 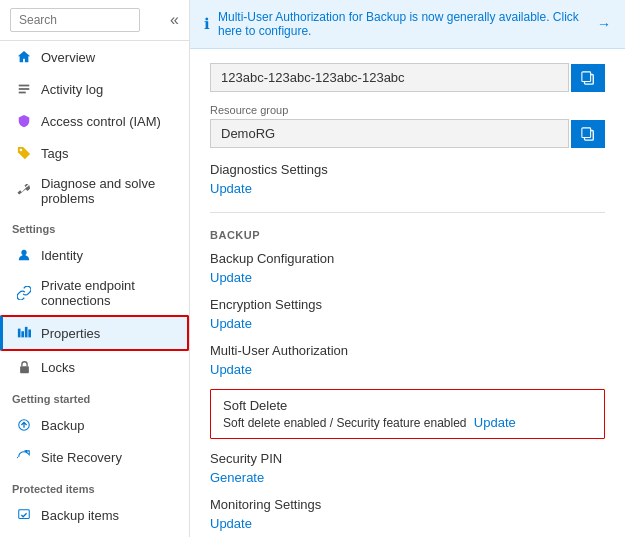 I want to click on sidebar-item-backup: Backup, so click(x=94, y=425).